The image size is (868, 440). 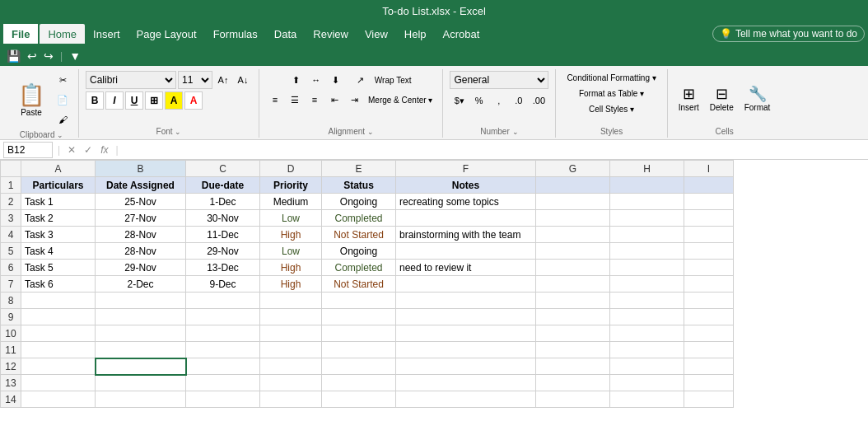 I want to click on row-header-8: 8, so click(x=12, y=301).